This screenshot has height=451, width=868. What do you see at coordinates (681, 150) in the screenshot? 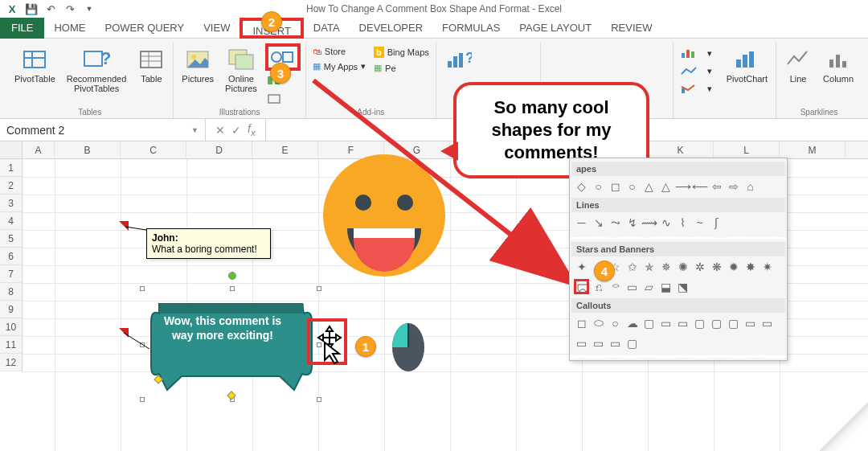
I see `col-header: K` at bounding box center [681, 150].